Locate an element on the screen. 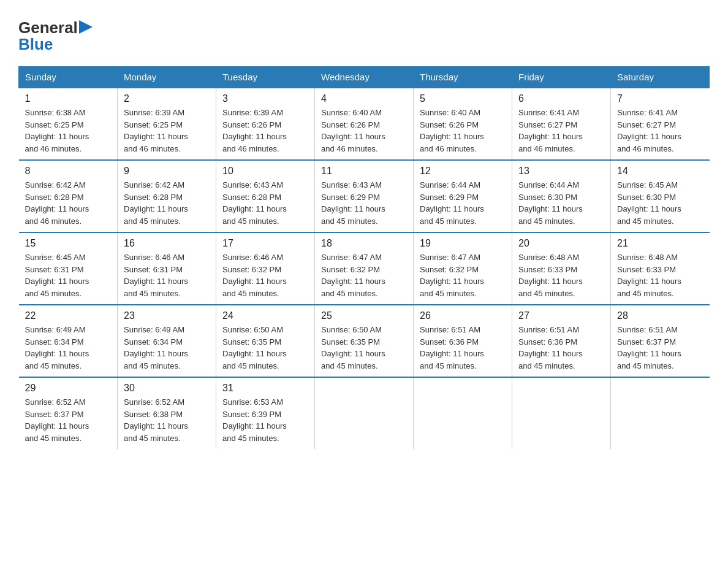  calendar-day-cell: 24 Sunrise: 6:50 AM Sunset: 6:35 PM Dayl… is located at coordinates (266, 341).